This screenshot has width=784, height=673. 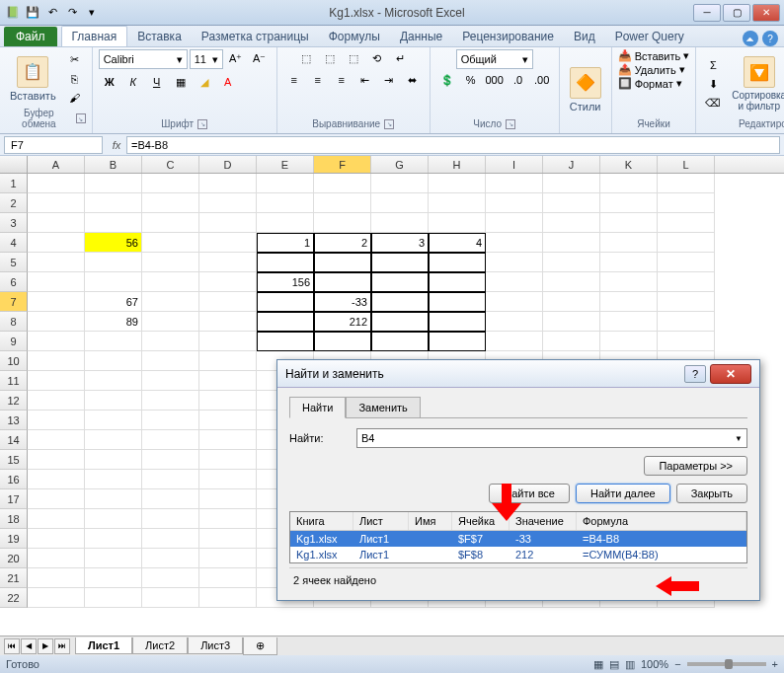 I want to click on row-header: 18, so click(x=14, y=519).